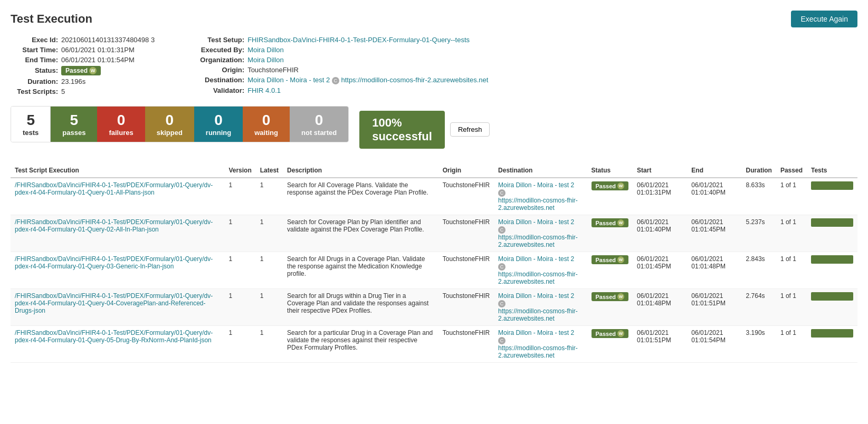 Image resolution: width=868 pixels, height=424 pixels. Describe the element at coordinates (273, 70) in the screenshot. I see `origin-value: TouchstoneFHIR` at that location.